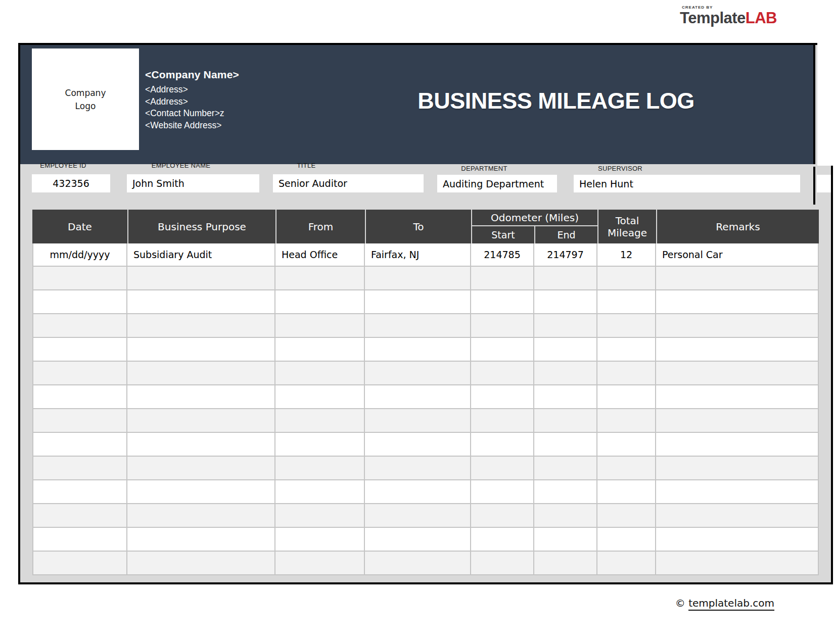  I want to click on cell-odometer-start: 214785, so click(502, 255).